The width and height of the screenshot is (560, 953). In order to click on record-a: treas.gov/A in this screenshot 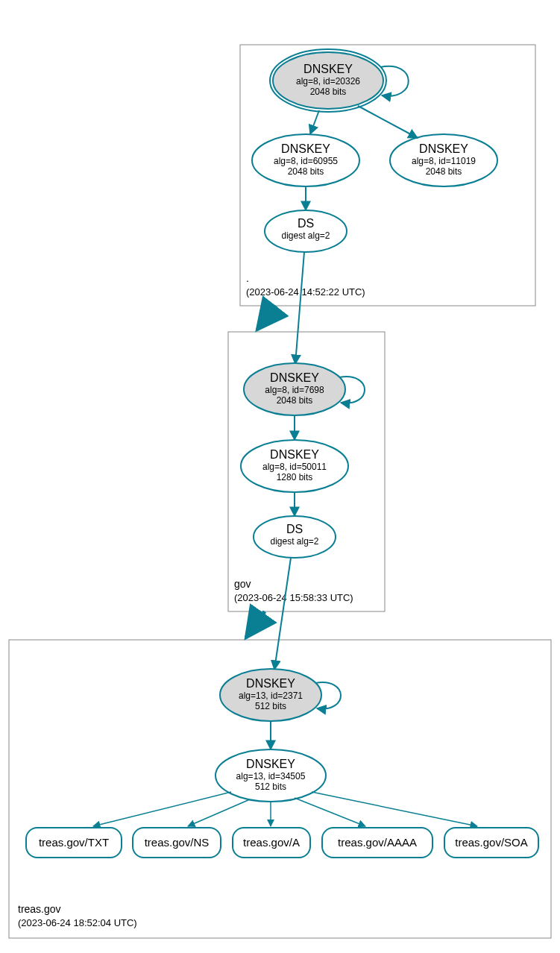, I will do `click(271, 843)`.